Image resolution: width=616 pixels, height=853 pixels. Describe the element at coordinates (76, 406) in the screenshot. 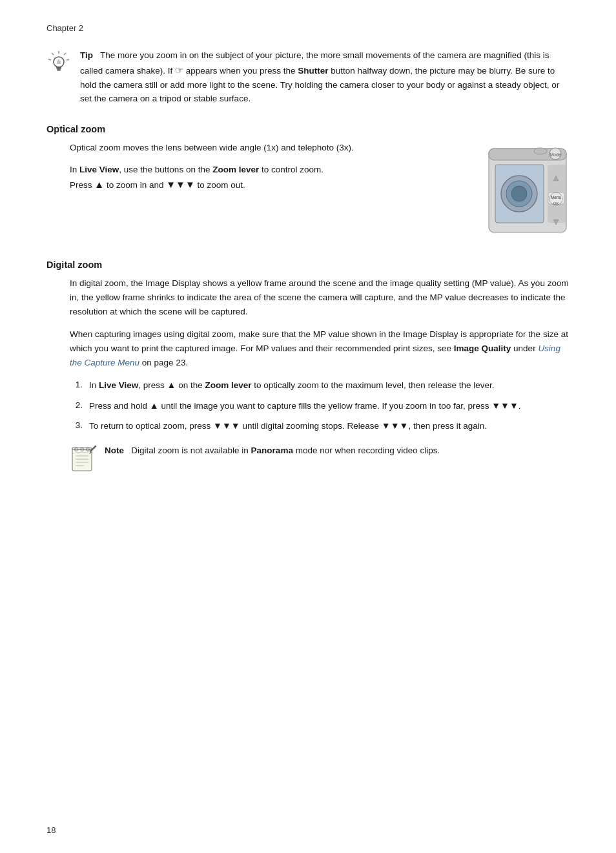

I see `step-2-num: 2.` at that location.